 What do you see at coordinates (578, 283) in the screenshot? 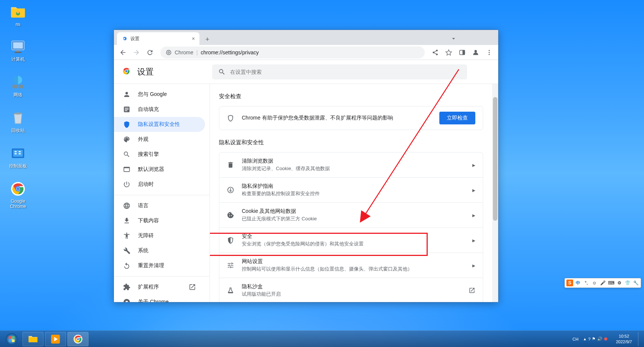
I see `ime-lang-indicator: 中` at bounding box center [578, 283].